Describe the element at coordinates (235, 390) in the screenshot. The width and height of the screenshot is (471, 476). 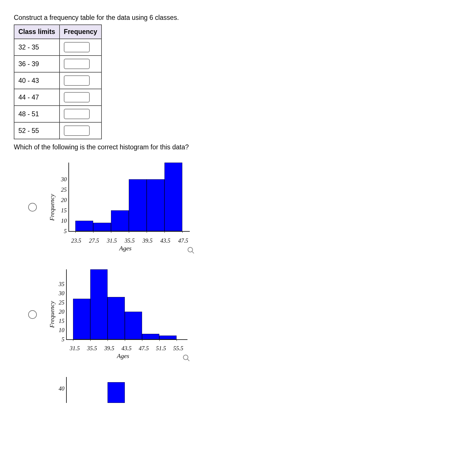
I see `histogram-option-c: F 40` at that location.